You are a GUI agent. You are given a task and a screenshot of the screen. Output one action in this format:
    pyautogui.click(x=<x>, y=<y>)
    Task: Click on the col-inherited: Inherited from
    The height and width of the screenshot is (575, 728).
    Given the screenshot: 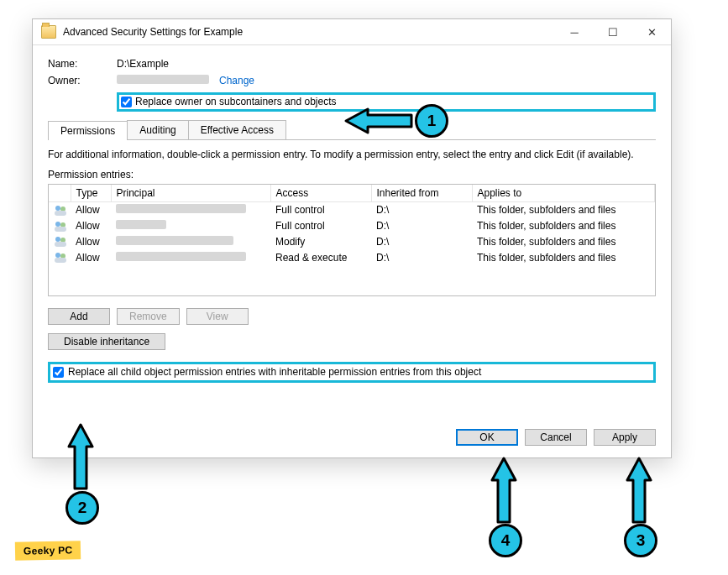 What is the action you would take?
    pyautogui.click(x=422, y=193)
    